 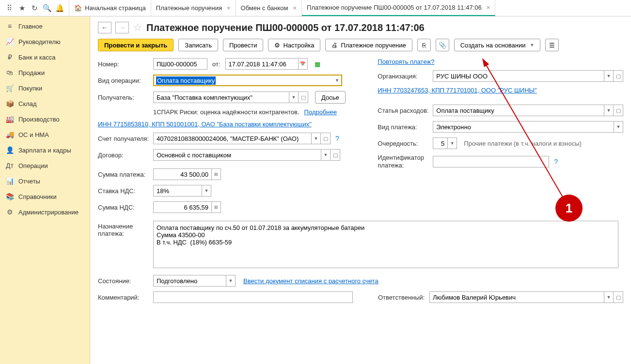 What do you see at coordinates (10, 57) in the screenshot?
I see `ruble-icon: ₽` at bounding box center [10, 57].